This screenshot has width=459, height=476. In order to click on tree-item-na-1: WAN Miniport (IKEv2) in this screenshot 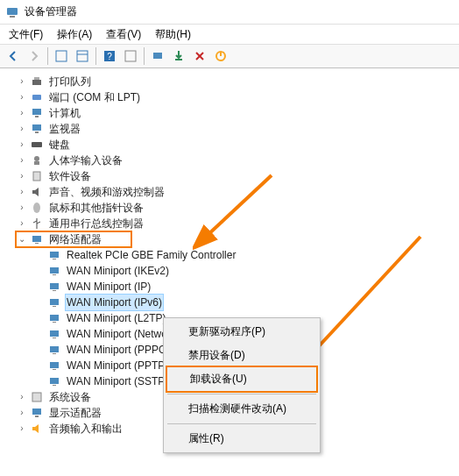, I will do `click(245, 271)`.